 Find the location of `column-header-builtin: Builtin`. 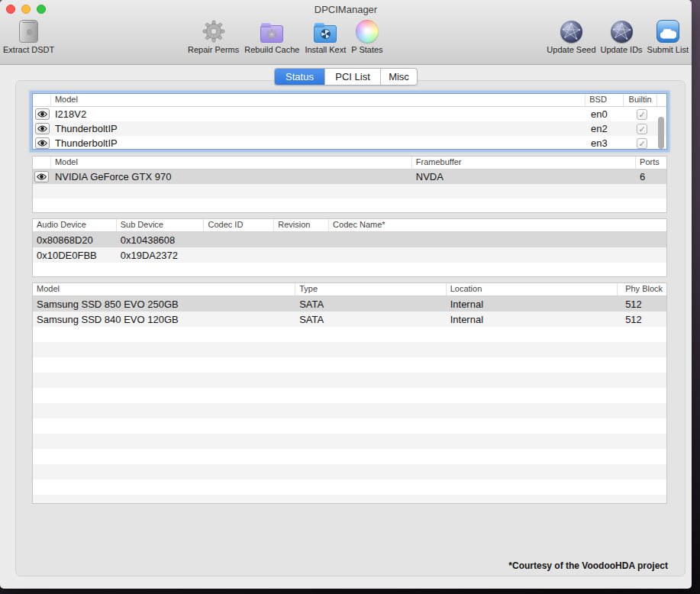

column-header-builtin: Builtin is located at coordinates (640, 100).